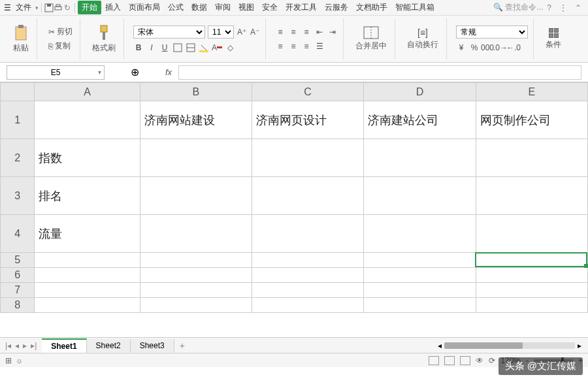 This screenshot has width=588, height=392. I want to click on tab-home: 开始, so click(90, 8).